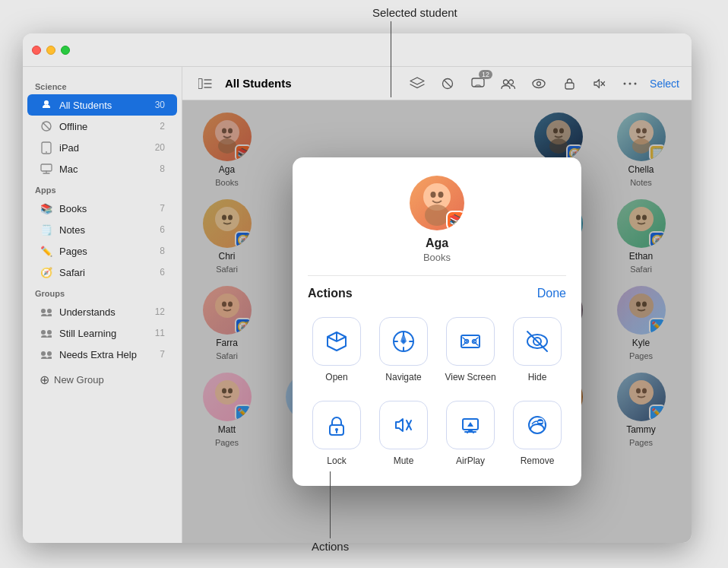  I want to click on action-view-screen-label: View Screen, so click(470, 377).